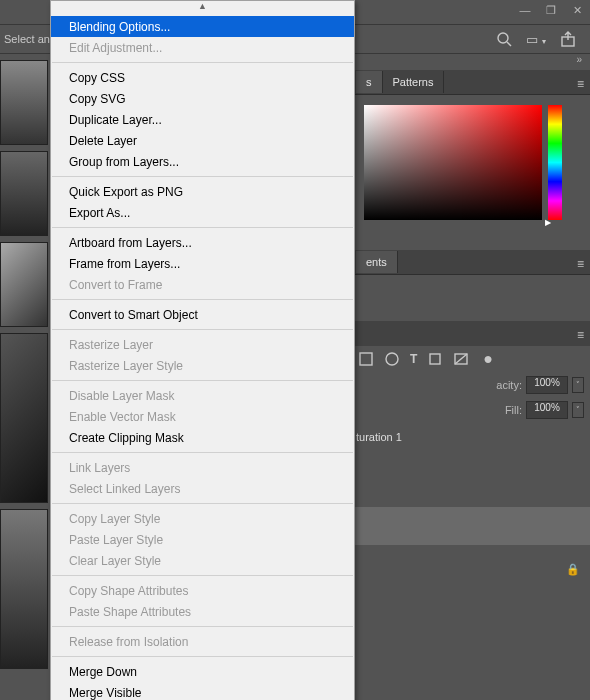 This screenshot has height=700, width=590. I want to click on filter-image-icon, so click(366, 359).